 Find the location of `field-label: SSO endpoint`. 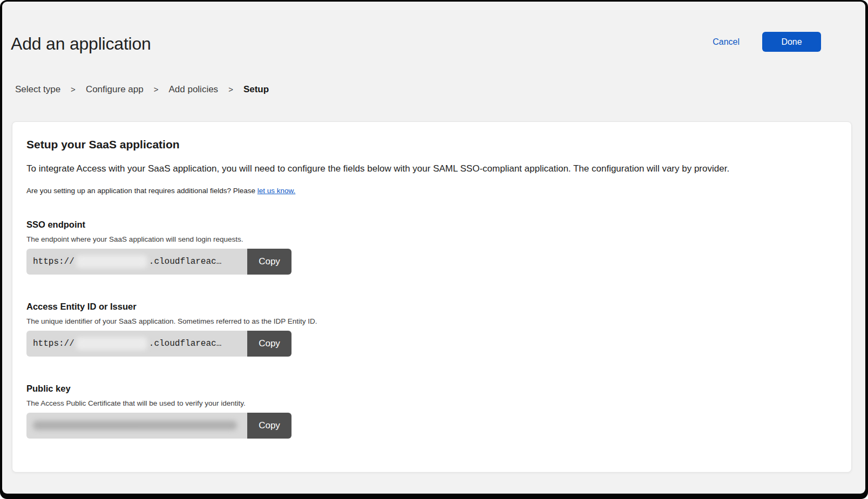

field-label: SSO endpoint is located at coordinates (432, 224).